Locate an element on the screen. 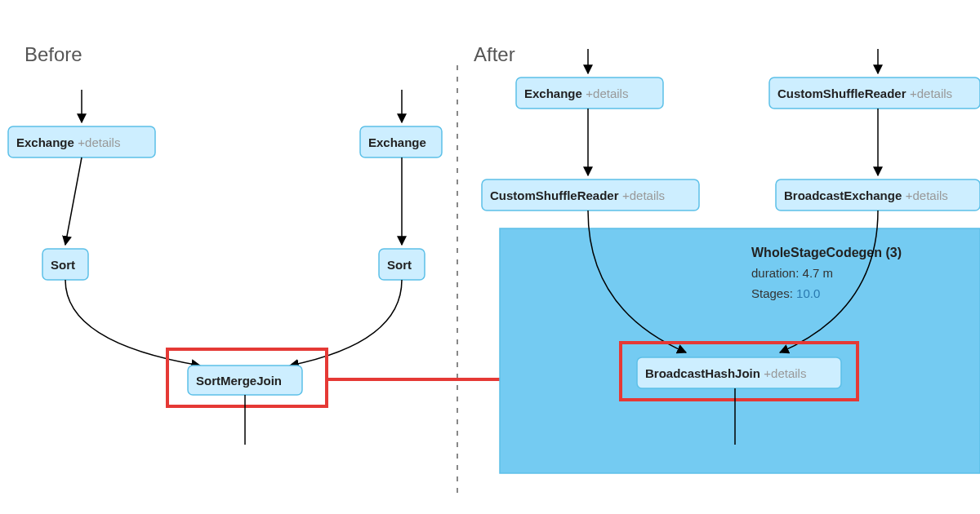  svg-text: BroadcastExchange +details is located at coordinates (866, 196).